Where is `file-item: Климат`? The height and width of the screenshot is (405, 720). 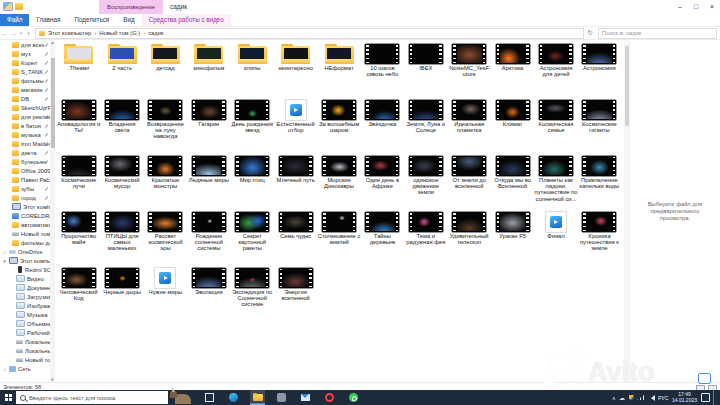 file-item: Климат is located at coordinates (512, 125).